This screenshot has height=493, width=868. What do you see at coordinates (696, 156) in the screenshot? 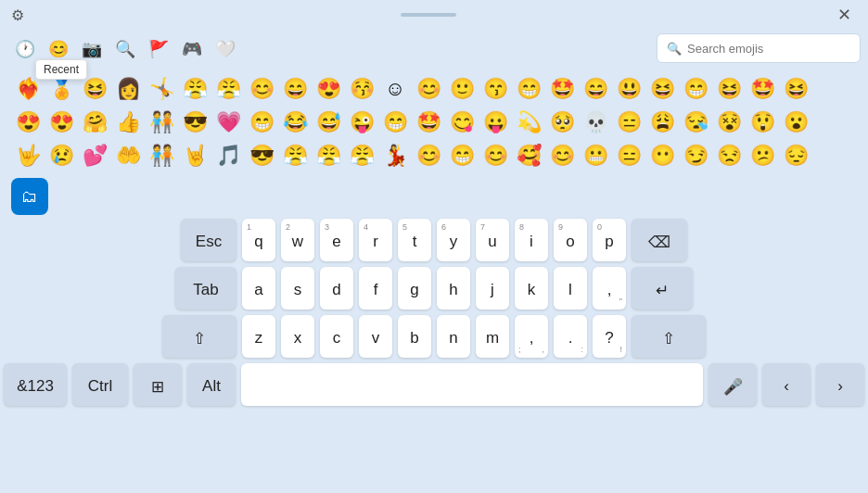
I see `emoji-cell: 😏` at bounding box center [696, 156].